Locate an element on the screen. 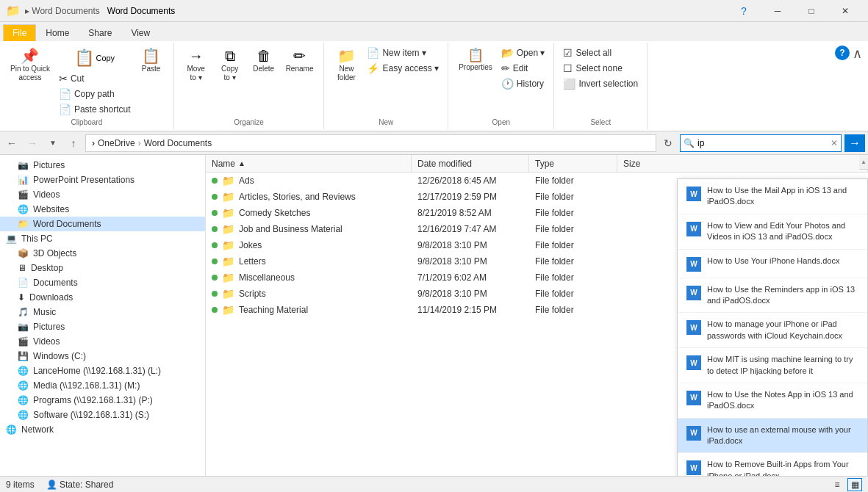 The image size is (868, 492). easy-access-button: ⚡ Easy access ▾ is located at coordinates (403, 68).